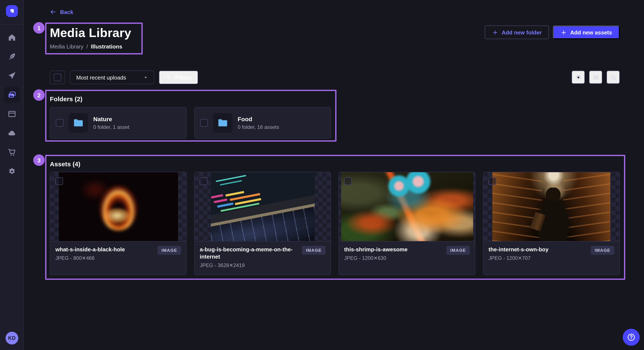  I want to click on asset-footer: the-internet-s-own-boy JPEG - 1200✕707 I…, so click(552, 258).